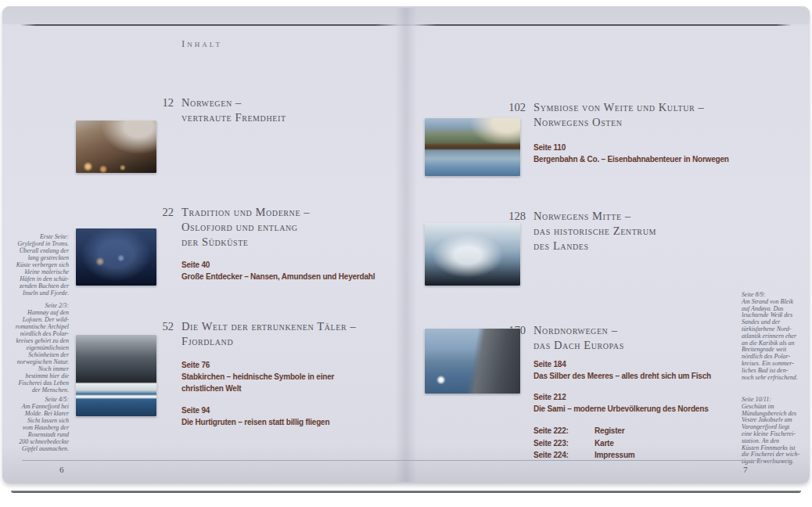 The image size is (812, 507). What do you see at coordinates (258, 365) in the screenshot?
I see `section-page-ref: Seite 76` at bounding box center [258, 365].